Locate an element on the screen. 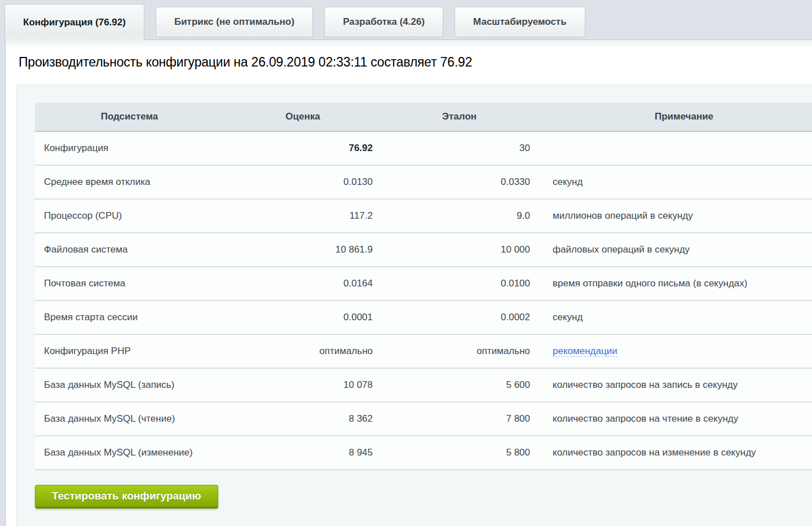  cell-score: оптимально is located at coordinates (303, 352).